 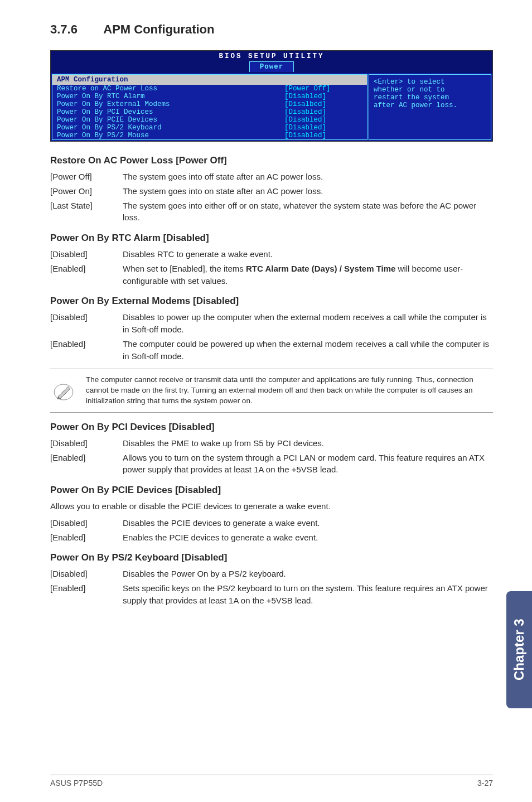 What do you see at coordinates (308, 275) in the screenshot?
I see `option-desc: When set to [Enabled], the items RTC Ala…` at bounding box center [308, 275].